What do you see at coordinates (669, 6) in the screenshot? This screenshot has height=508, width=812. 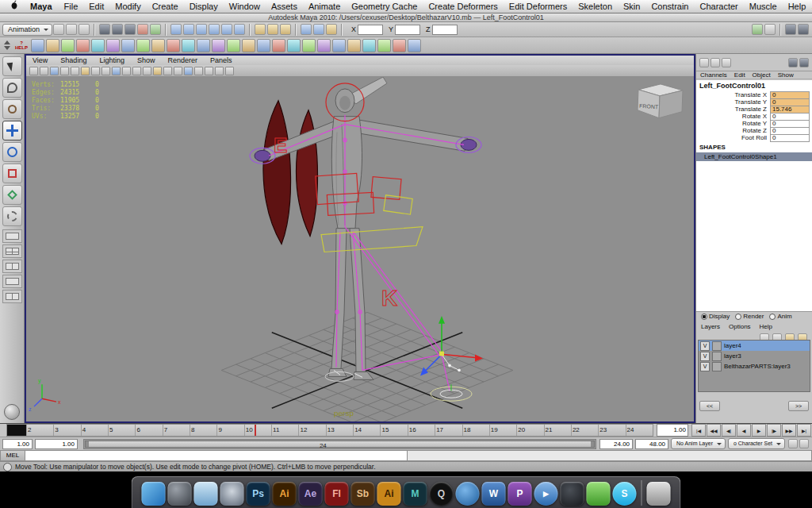 I see `menu-constrain: Constrain` at bounding box center [669, 6].